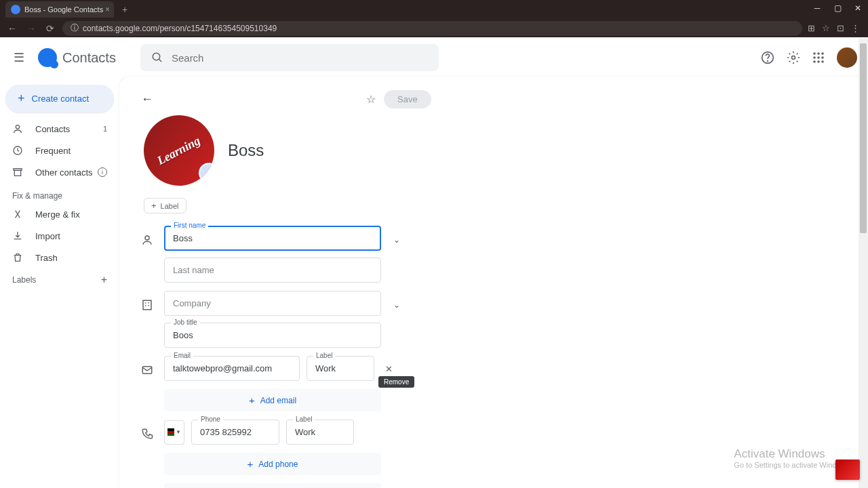 This screenshot has height=488, width=868. What do you see at coordinates (50, 28) in the screenshot?
I see `reload-button: ⟳` at bounding box center [50, 28].